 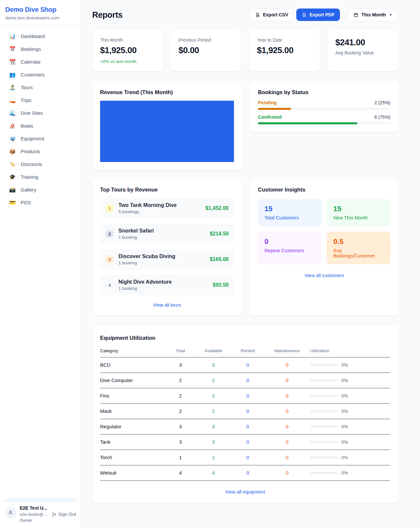 I want to click on tour-name: Snorkel Safari, so click(x=136, y=231).